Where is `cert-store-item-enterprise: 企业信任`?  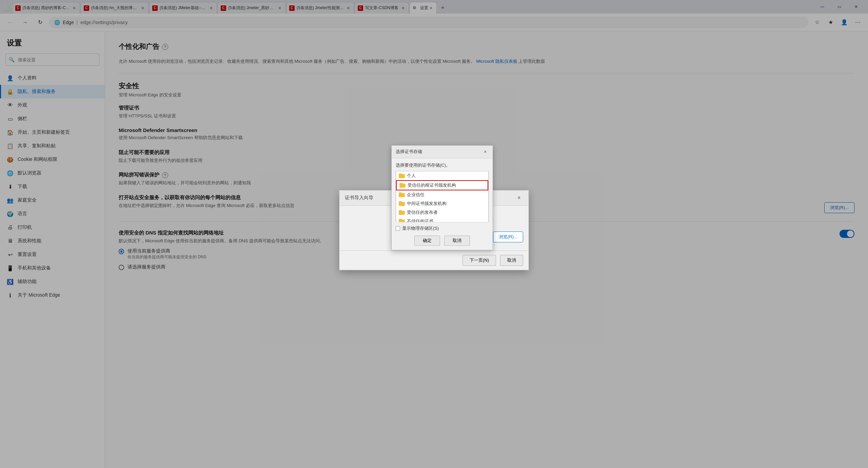
cert-store-item-enterprise: 企业信任 is located at coordinates (442, 195).